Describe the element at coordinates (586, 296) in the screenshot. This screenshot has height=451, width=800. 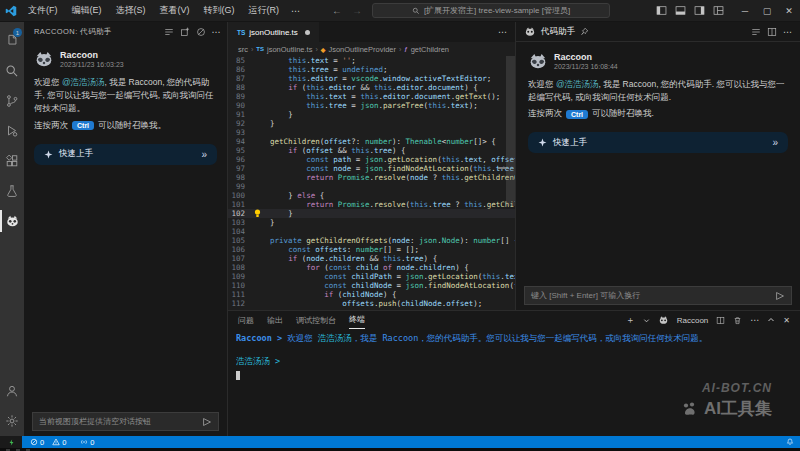
I see `assistant-input-placeholder: 键入 [Shift + Enter] 可输入换行` at that location.